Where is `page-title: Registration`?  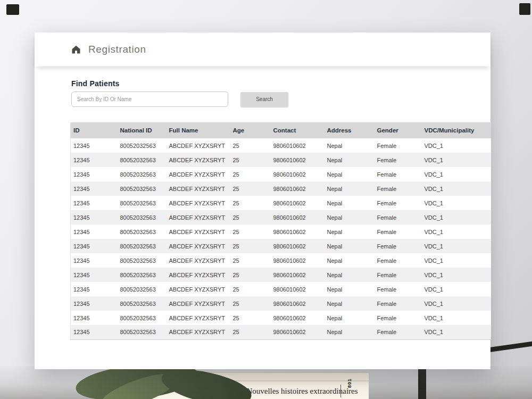 page-title: Registration is located at coordinates (117, 49).